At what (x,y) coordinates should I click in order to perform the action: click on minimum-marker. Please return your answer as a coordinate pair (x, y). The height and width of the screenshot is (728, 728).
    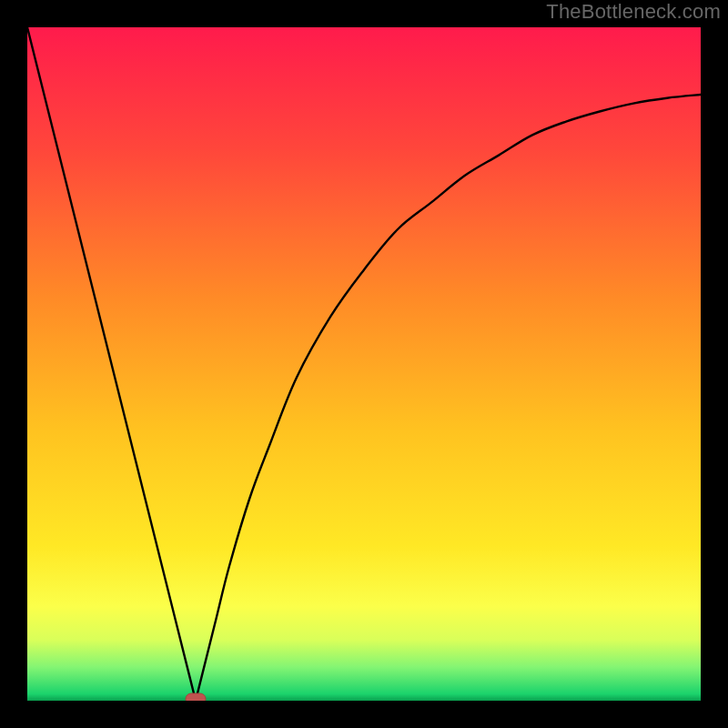
    Looking at the image, I should click on (196, 697).